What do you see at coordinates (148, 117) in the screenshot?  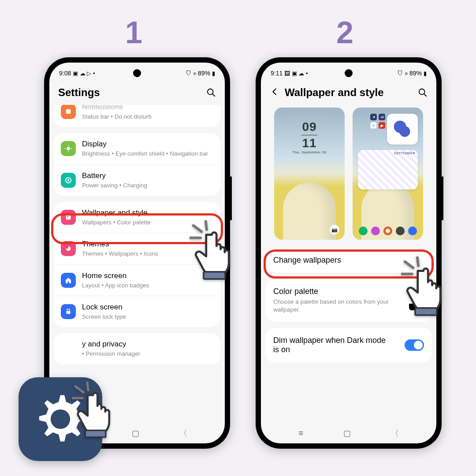 I see `row-sub: Status bar • Do not disturb` at bounding box center [148, 117].